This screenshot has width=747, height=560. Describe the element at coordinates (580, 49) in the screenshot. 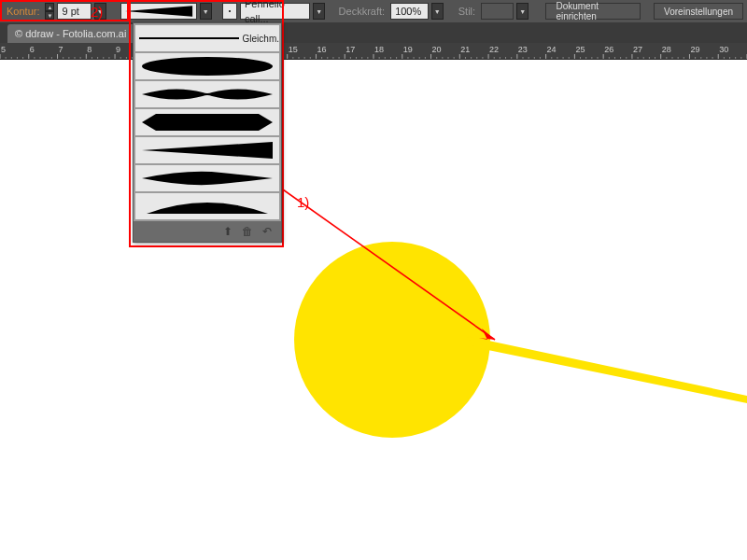

I see `svg-text: 25` at that location.